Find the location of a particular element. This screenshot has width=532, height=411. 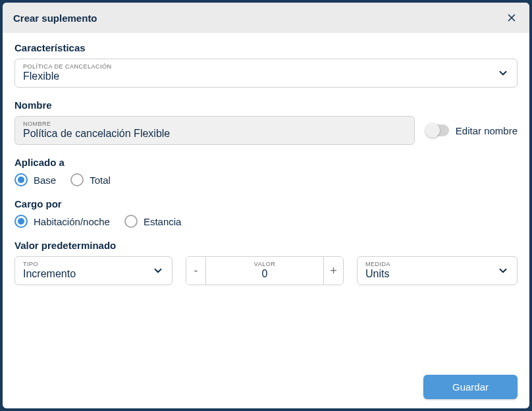

select-label: POLÍTICA DE CANCELACIÓN is located at coordinates (67, 67).